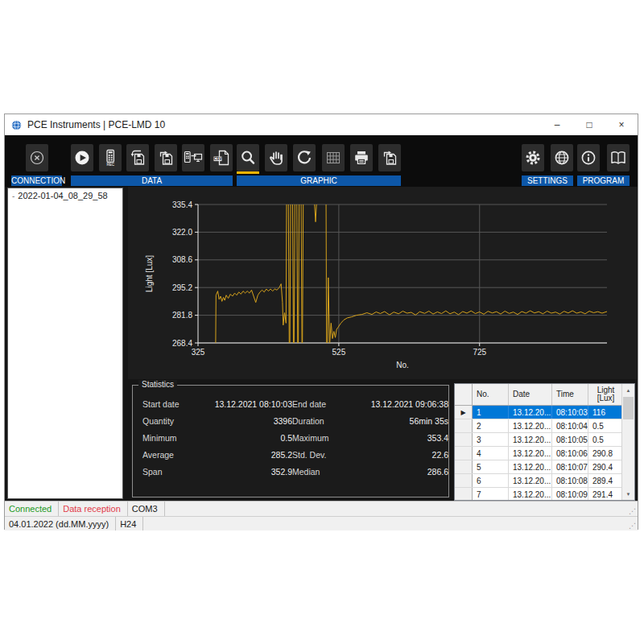 The image size is (644, 644). What do you see at coordinates (321, 523) in the screenshot?
I see `datetime-statusbar: 04.01.2022 (dd.MM.yyyy)H24⋰` at bounding box center [321, 523].